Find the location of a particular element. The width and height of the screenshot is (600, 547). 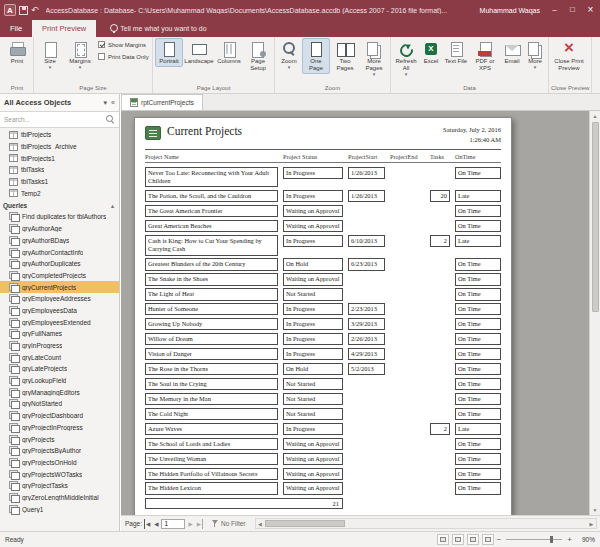

show-margins-checkbox: Show Margins is located at coordinates (123, 44).